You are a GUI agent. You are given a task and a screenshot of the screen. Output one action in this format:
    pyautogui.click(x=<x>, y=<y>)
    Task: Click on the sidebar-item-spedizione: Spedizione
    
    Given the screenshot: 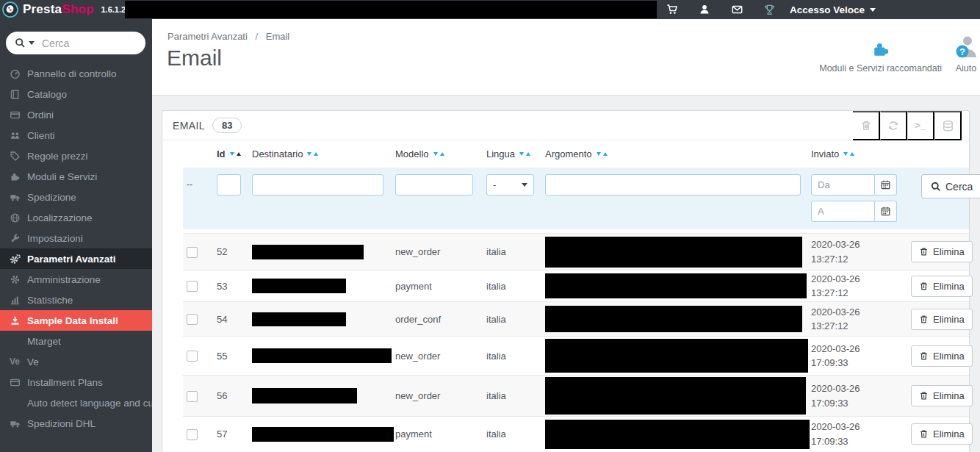 What is the action you would take?
    pyautogui.click(x=76, y=197)
    